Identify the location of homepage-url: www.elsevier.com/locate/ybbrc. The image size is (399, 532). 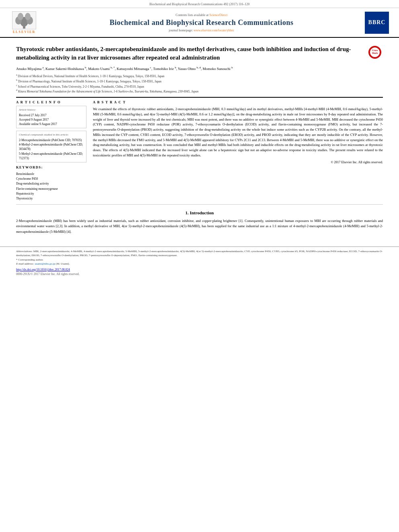
(214, 31).